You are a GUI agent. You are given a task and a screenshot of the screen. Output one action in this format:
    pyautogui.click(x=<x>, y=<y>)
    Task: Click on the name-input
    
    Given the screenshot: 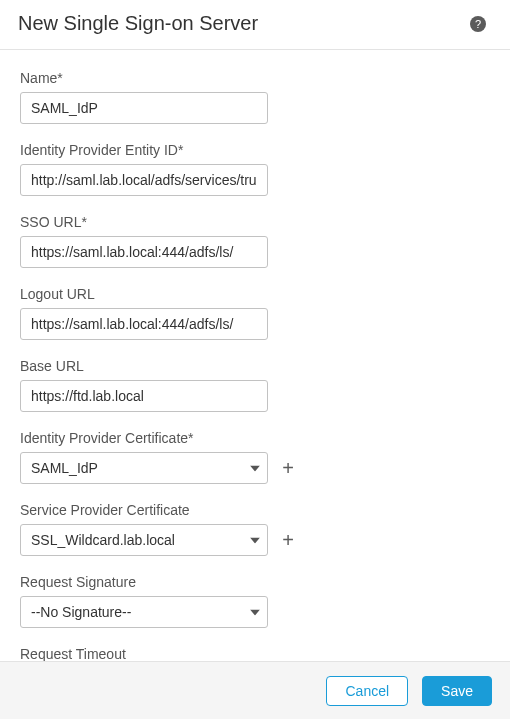 What is the action you would take?
    pyautogui.click(x=144, y=108)
    